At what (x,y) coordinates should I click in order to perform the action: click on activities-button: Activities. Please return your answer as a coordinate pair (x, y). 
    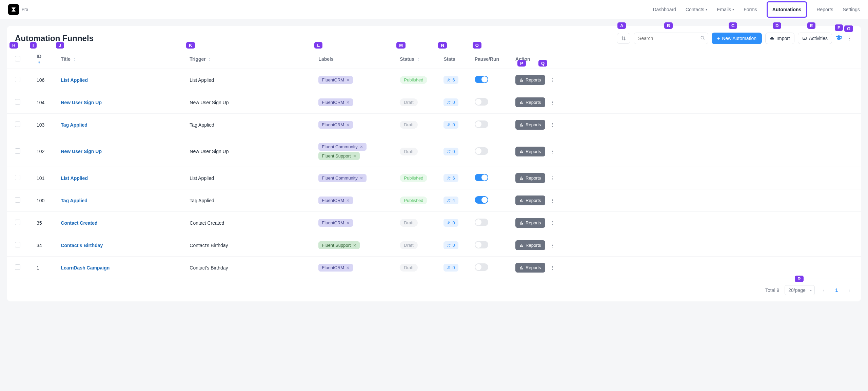
    Looking at the image, I should click on (815, 38).